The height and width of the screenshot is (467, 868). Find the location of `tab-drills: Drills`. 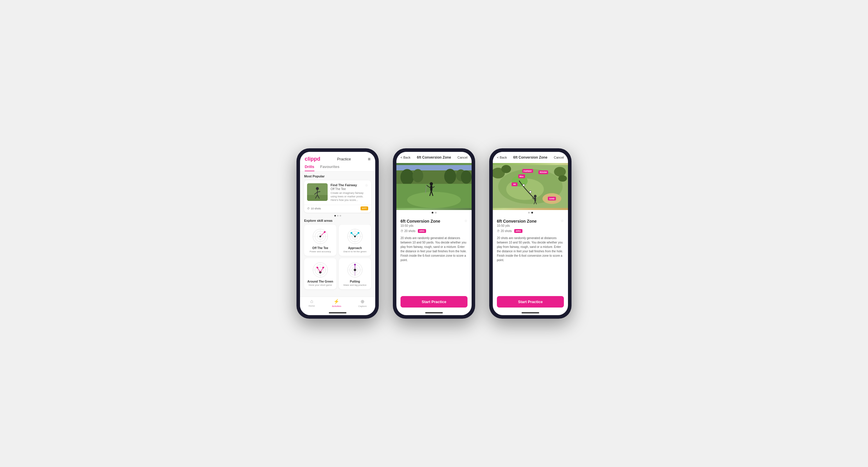

tab-drills: Drills is located at coordinates (309, 168).